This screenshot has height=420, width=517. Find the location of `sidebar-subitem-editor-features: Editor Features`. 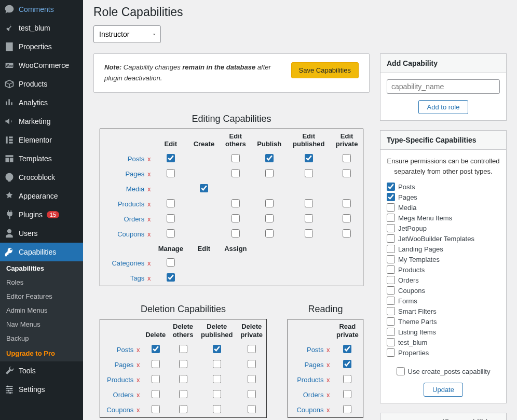

sidebar-subitem-editor-features: Editor Features is located at coordinates (42, 297).